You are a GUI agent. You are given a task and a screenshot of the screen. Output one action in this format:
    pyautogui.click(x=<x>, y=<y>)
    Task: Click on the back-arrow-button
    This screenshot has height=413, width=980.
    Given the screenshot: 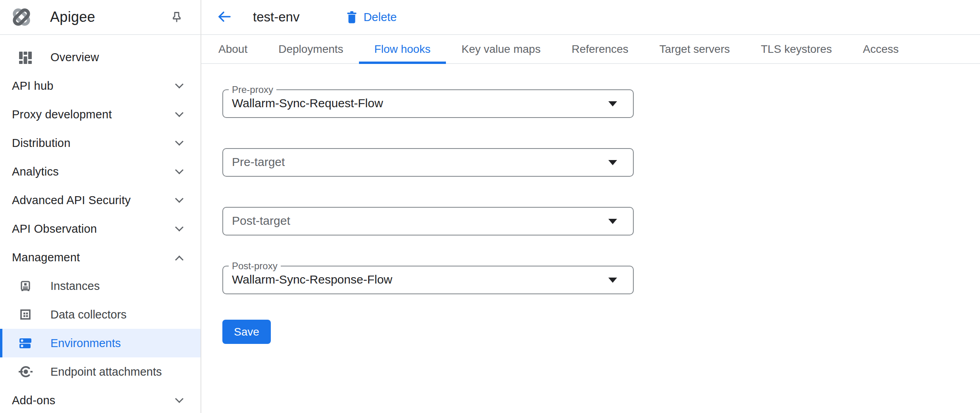 What is the action you would take?
    pyautogui.click(x=224, y=17)
    